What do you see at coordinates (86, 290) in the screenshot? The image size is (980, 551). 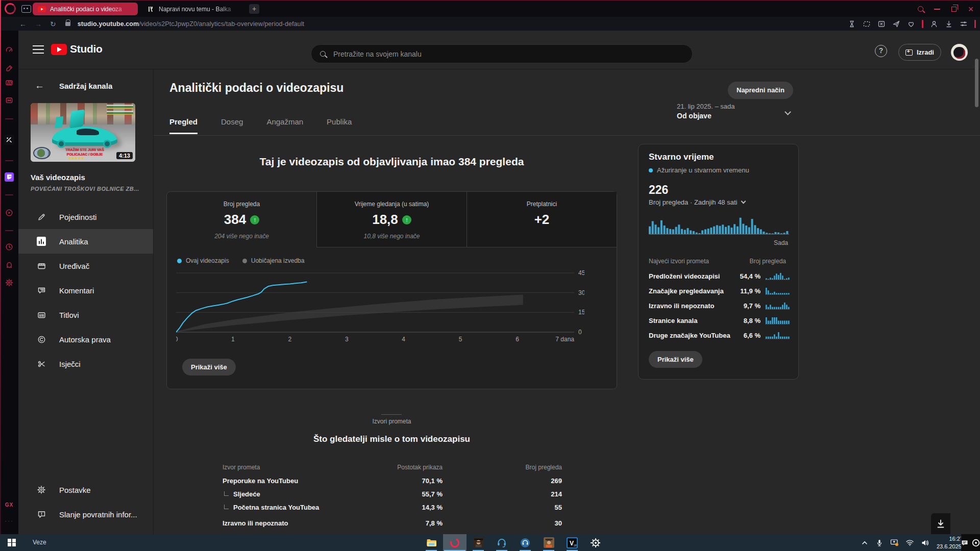 I see `sidebar-item-komentari: Komentari` at bounding box center [86, 290].